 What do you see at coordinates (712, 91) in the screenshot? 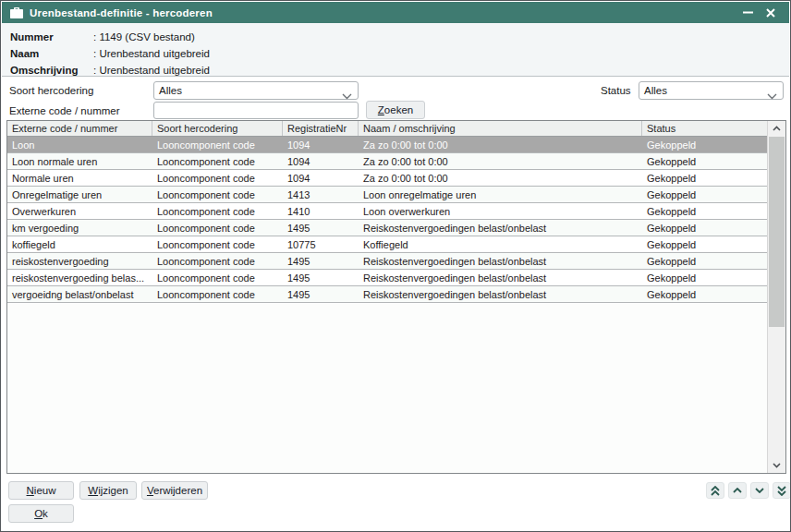
I see `status-select: Alles` at bounding box center [712, 91].